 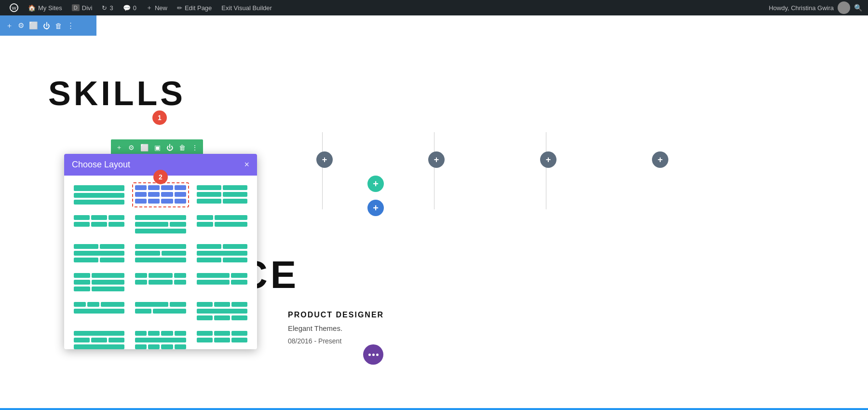 What do you see at coordinates (127, 8) in the screenshot?
I see `comment-icon: 💬` at bounding box center [127, 8].